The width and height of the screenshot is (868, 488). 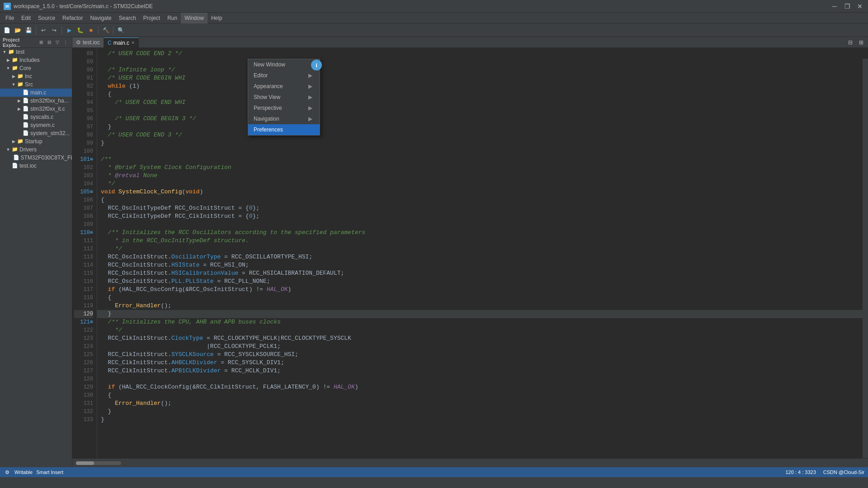 I want to click on sidebar-filter-icon: ▽, so click(x=57, y=42).